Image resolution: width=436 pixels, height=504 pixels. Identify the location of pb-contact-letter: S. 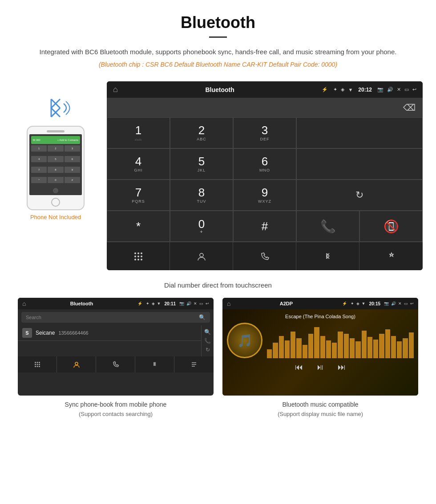
(27, 333).